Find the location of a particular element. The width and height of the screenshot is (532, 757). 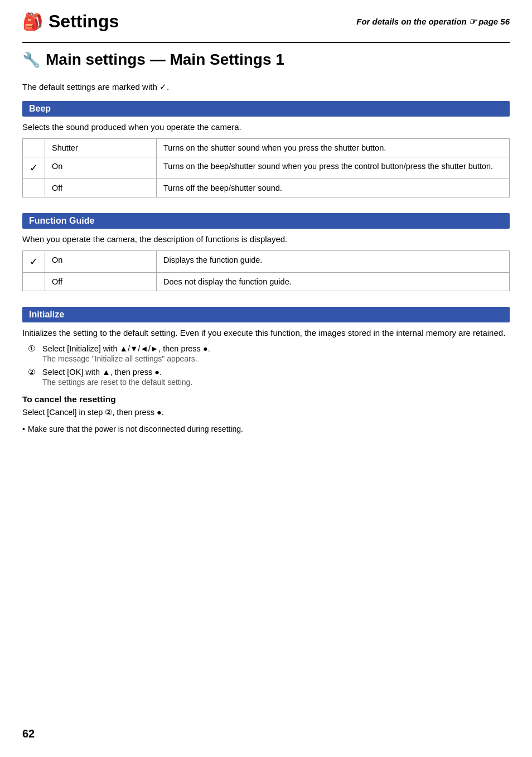

beep-description: Selects the sound produced when you oper… is located at coordinates (266, 127).